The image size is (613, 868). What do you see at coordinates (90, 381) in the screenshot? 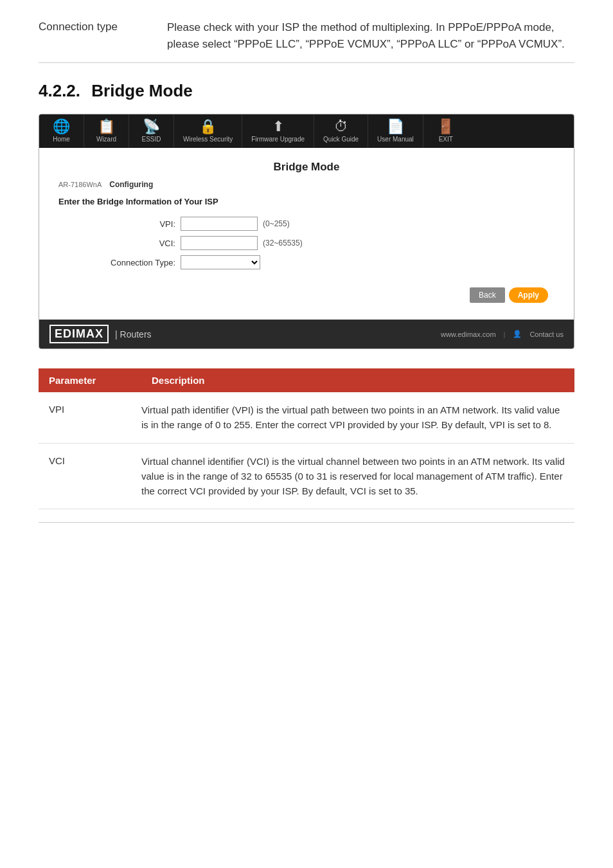
I see `params-header-param: Parameter` at bounding box center [90, 381].